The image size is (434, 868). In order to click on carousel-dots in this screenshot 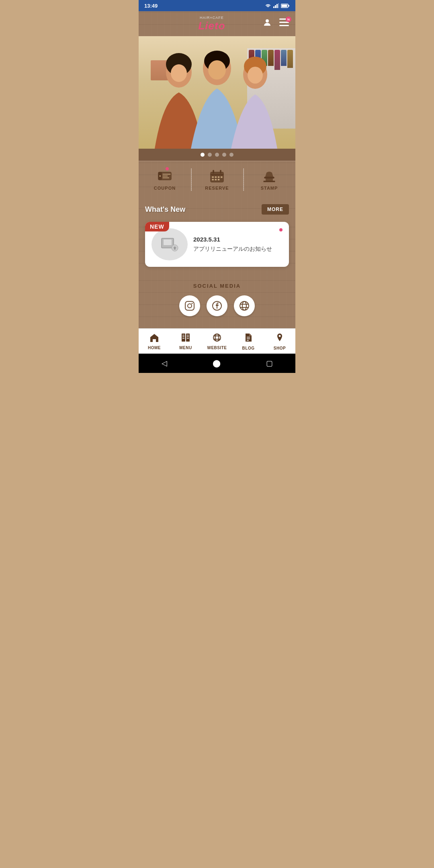, I will do `click(217, 155)`.